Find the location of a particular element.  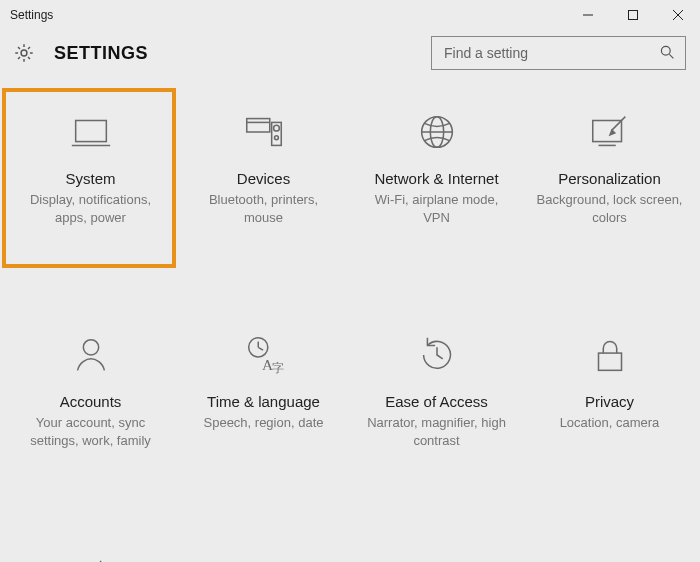

settings-gear-icon is located at coordinates (24, 53).